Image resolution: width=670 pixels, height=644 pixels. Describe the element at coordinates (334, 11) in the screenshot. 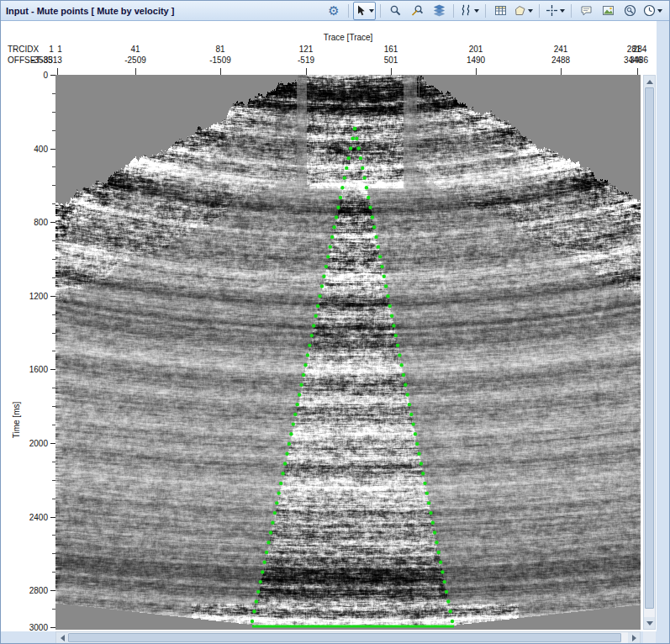

I see `settings-button: ⚙` at that location.